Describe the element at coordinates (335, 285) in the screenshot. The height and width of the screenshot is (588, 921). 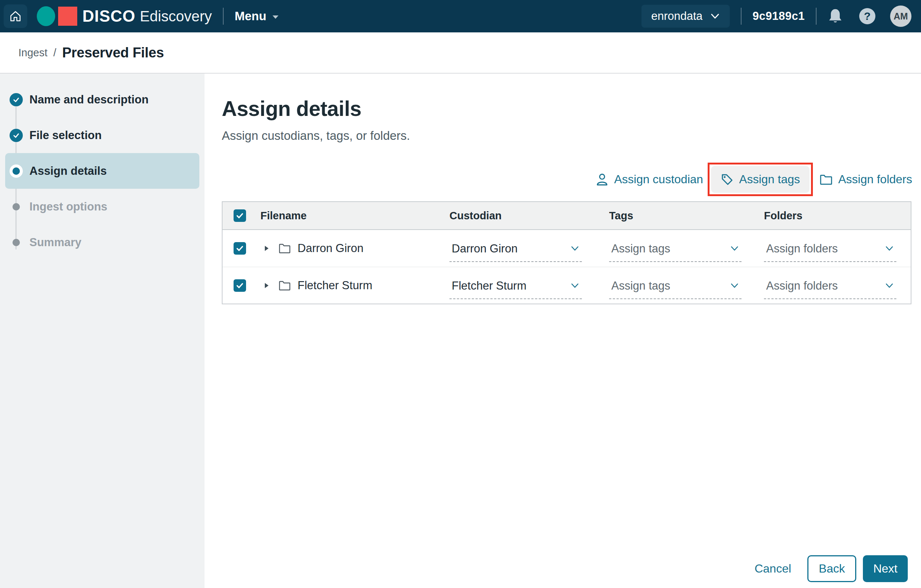
I see `filename: Fletcher Sturm` at that location.